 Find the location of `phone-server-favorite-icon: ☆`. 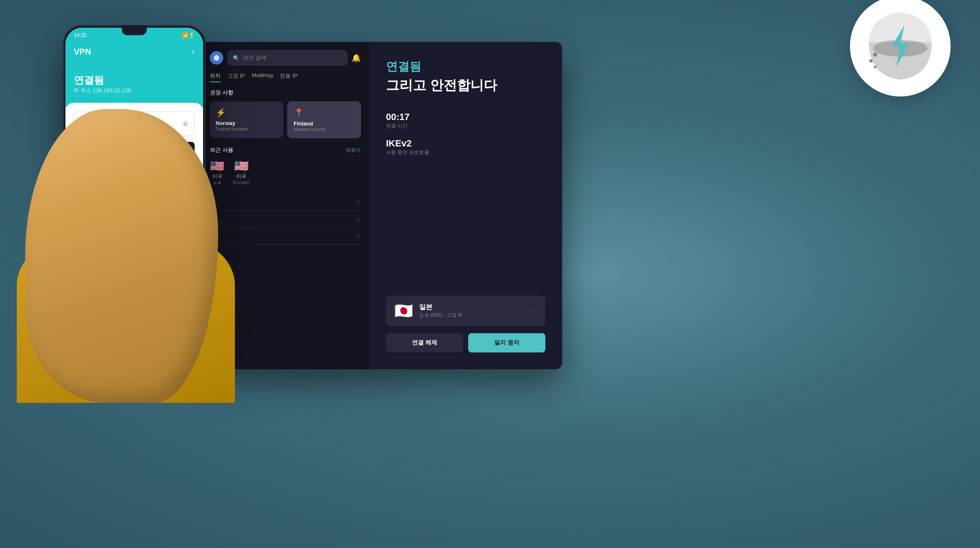

phone-server-favorite-icon: ☆ is located at coordinates (185, 123).